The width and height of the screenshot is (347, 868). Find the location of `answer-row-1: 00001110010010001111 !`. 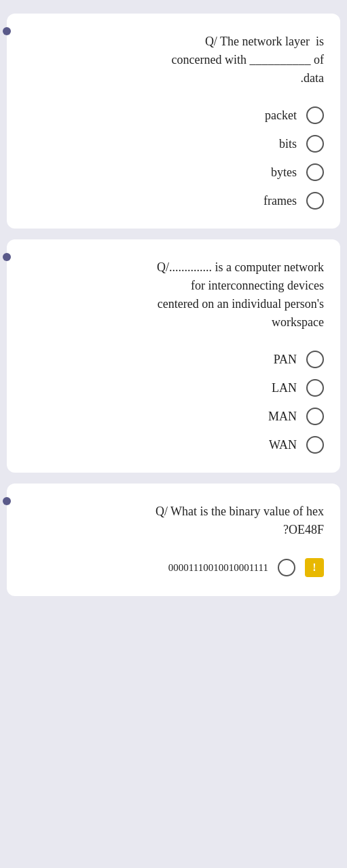

answer-row-1: 00001110010010001111 ! is located at coordinates (174, 568).